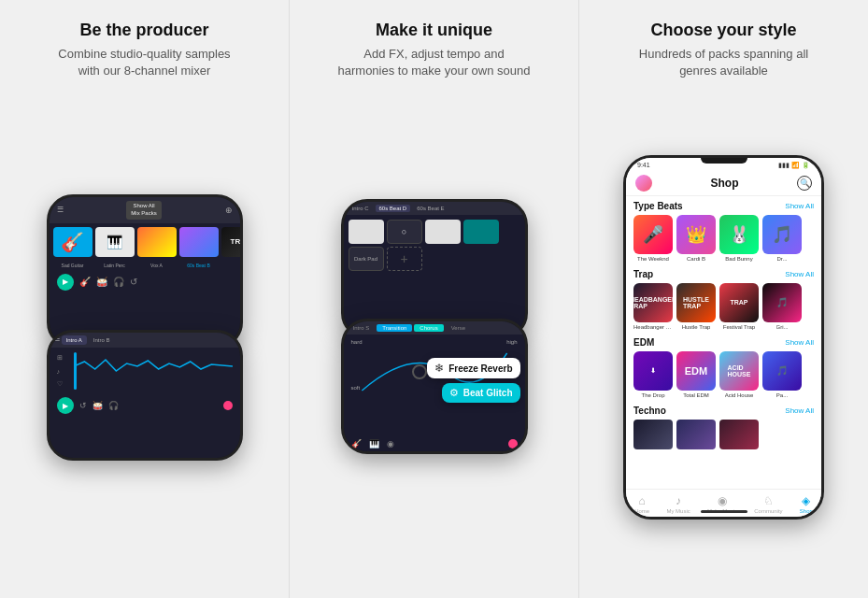 This screenshot has width=868, height=598. Describe the element at coordinates (83, 406) in the screenshot. I see `arr-refresh-icon: ↺` at that location.